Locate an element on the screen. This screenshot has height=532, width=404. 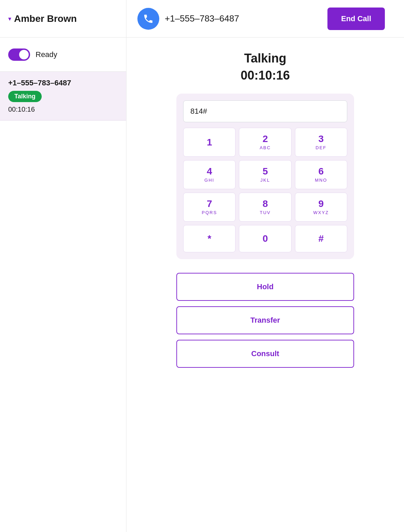
key-number-star: * is located at coordinates (209, 239).